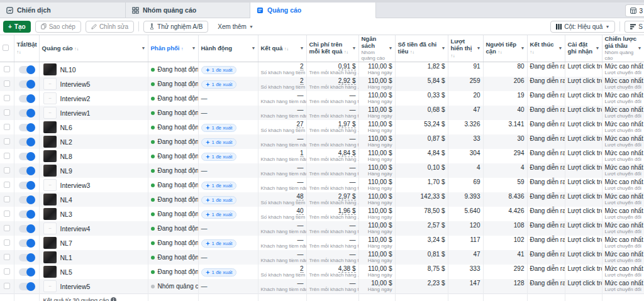 The width and height of the screenshot is (644, 301). Describe the element at coordinates (68, 70) in the screenshot. I see `ad-name-link: NL10` at that location.